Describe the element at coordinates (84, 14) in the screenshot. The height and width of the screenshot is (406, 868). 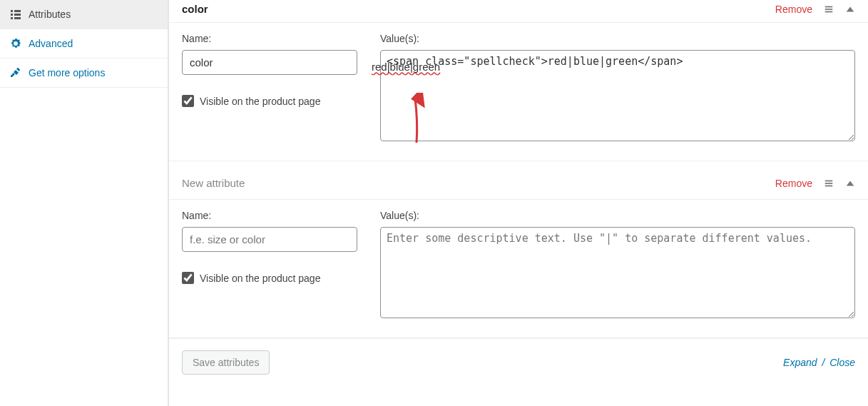
I see `sidebar-item-attributes: Attributes` at that location.